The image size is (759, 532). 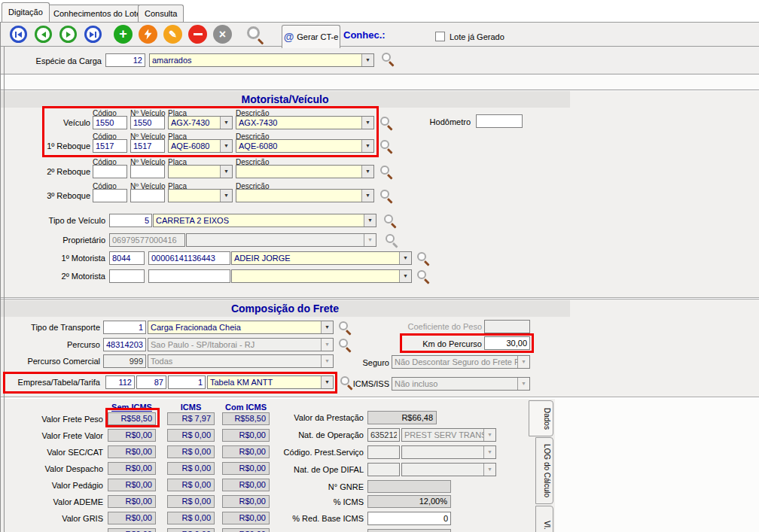 What do you see at coordinates (148, 146) in the screenshot?
I see `reboque1-numero-input` at bounding box center [148, 146].